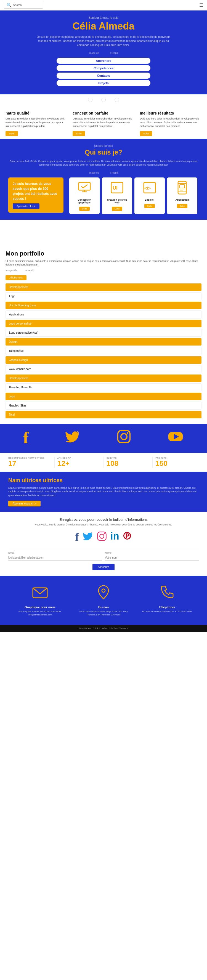  I want to click on service-3-name: Logiciel, so click(150, 200).